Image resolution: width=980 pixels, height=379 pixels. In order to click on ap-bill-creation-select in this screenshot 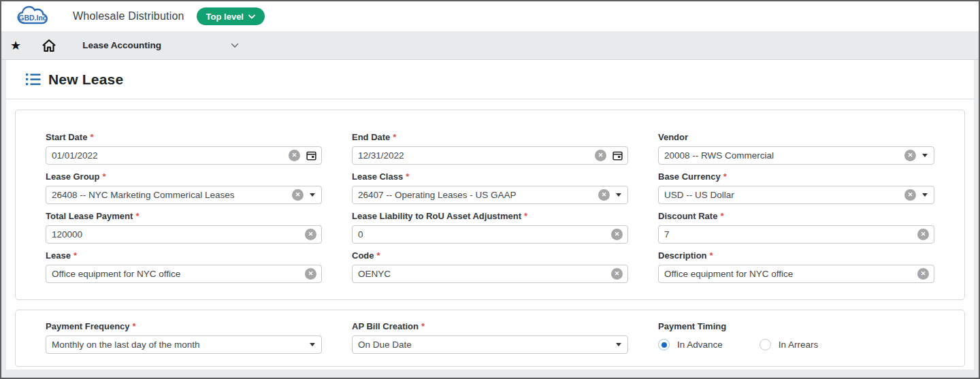, I will do `click(490, 344)`.